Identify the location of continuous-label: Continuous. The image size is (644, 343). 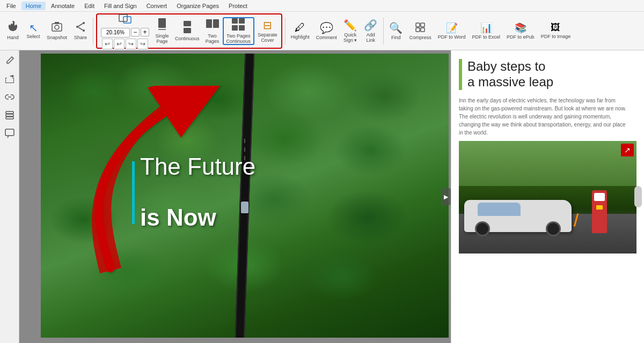
(187, 39).